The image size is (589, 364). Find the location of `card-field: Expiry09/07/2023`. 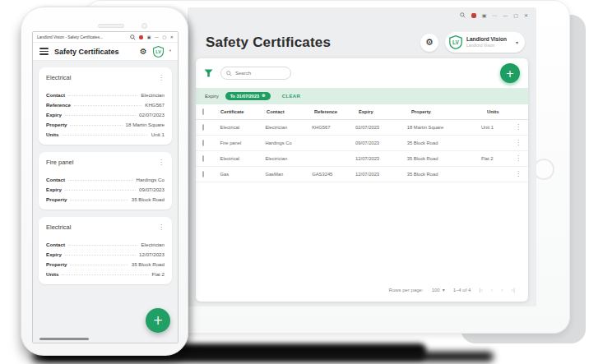

card-field: Expiry09/07/2023 is located at coordinates (105, 187).